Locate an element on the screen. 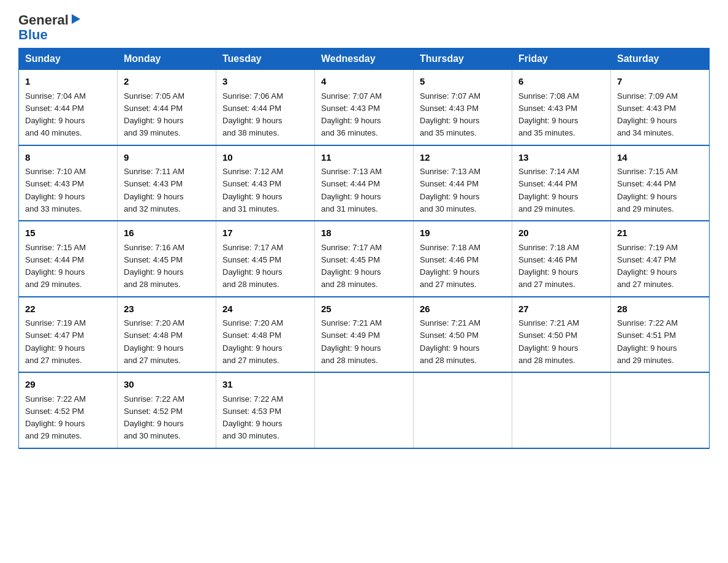 The height and width of the screenshot is (563, 728). day-number: 17 is located at coordinates (265, 233).